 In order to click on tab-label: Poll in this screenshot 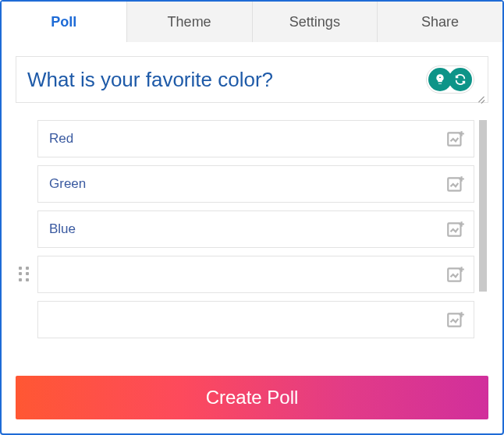, I will do `click(64, 22)`.